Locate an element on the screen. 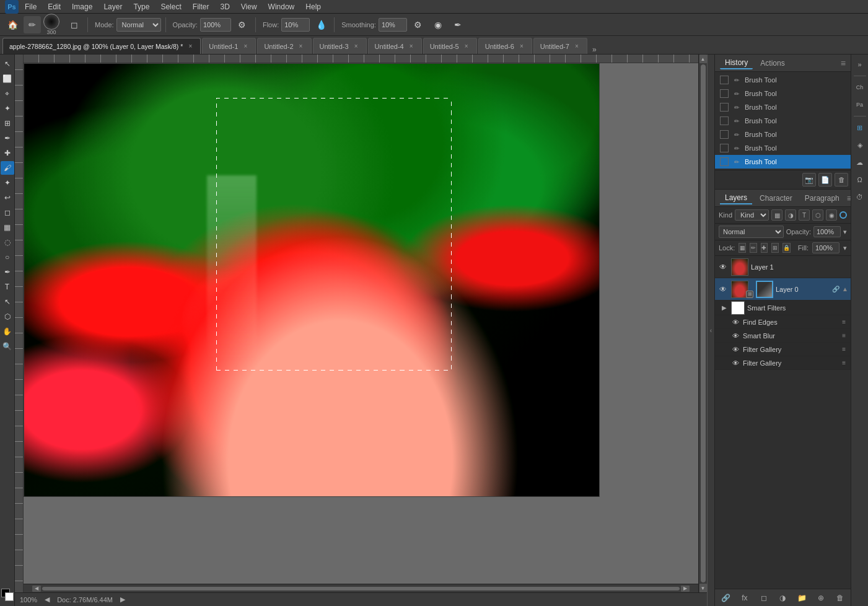 The width and height of the screenshot is (868, 606). history-panel-menu: ≡ is located at coordinates (843, 63).